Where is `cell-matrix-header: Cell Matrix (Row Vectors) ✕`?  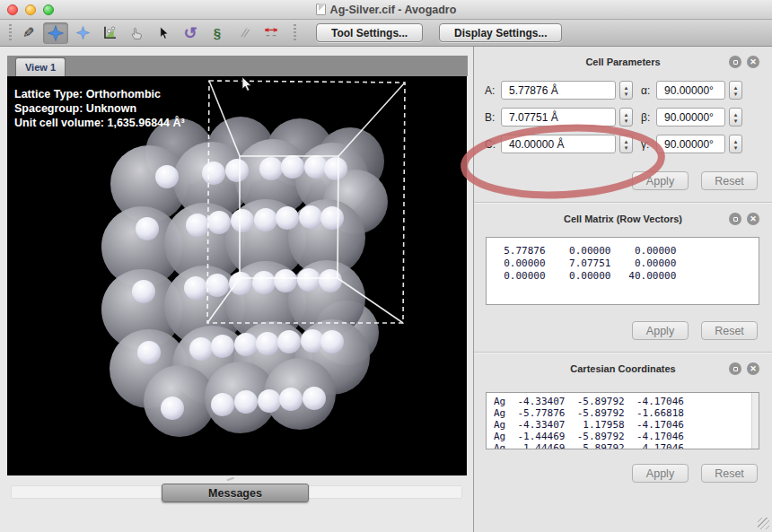 cell-matrix-header: Cell Matrix (Row Vectors) ✕ is located at coordinates (623, 219).